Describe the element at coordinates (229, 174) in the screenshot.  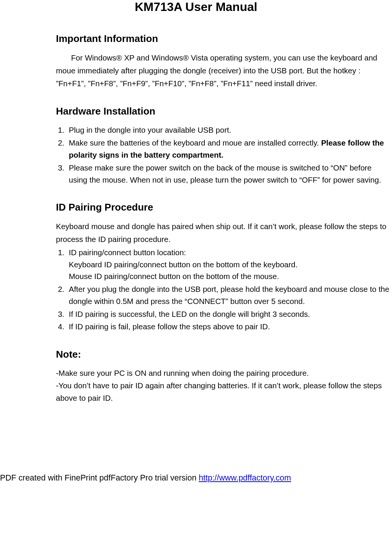
I see `list-item: Please make sure the power switch on the…` at that location.